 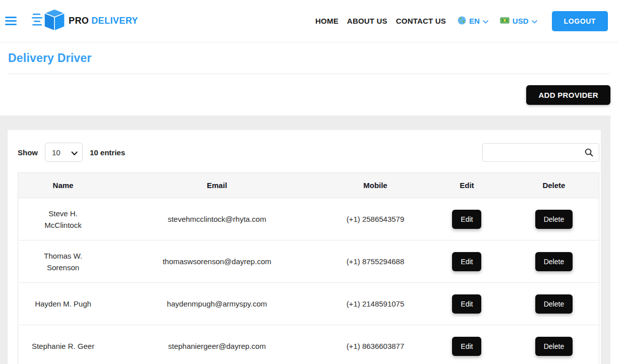 What do you see at coordinates (375, 186) in the screenshot?
I see `column-header-mobile: Mobile` at bounding box center [375, 186].